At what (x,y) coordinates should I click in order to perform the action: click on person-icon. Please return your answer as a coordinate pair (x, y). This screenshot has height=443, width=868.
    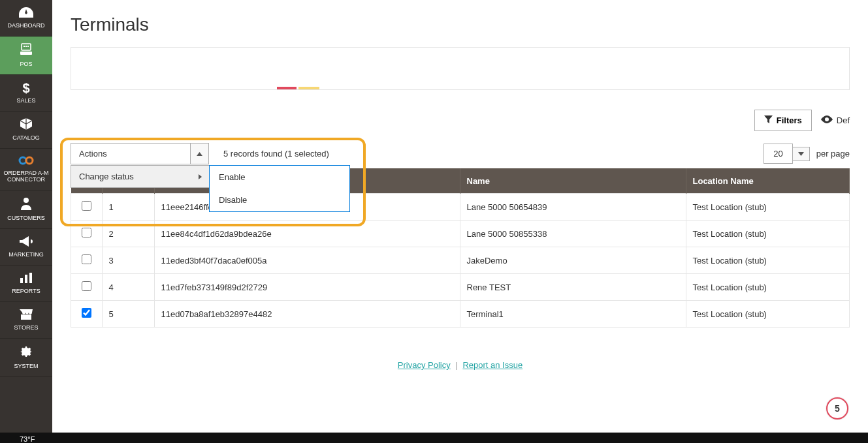
    Looking at the image, I should click on (26, 205).